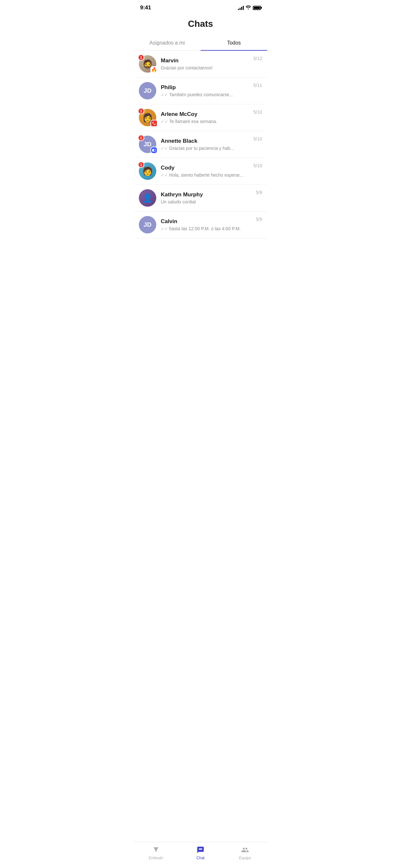 Image resolution: width=401 pixels, height=868 pixels. What do you see at coordinates (207, 222) in the screenshot?
I see `chat-name-calvin: Calvin` at bounding box center [207, 222].